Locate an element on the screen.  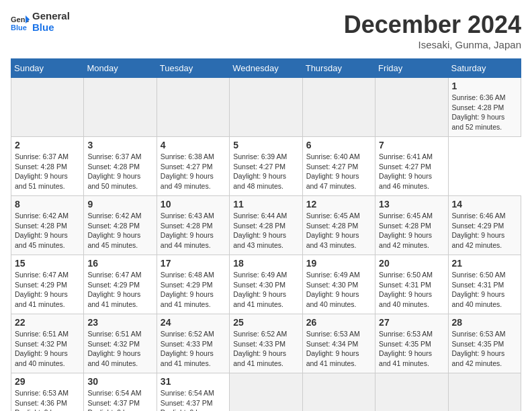
calendar-cell: 23 Sunrise: 6:51 AMSunset: 4:32 PMDaylig… is located at coordinates (120, 344).